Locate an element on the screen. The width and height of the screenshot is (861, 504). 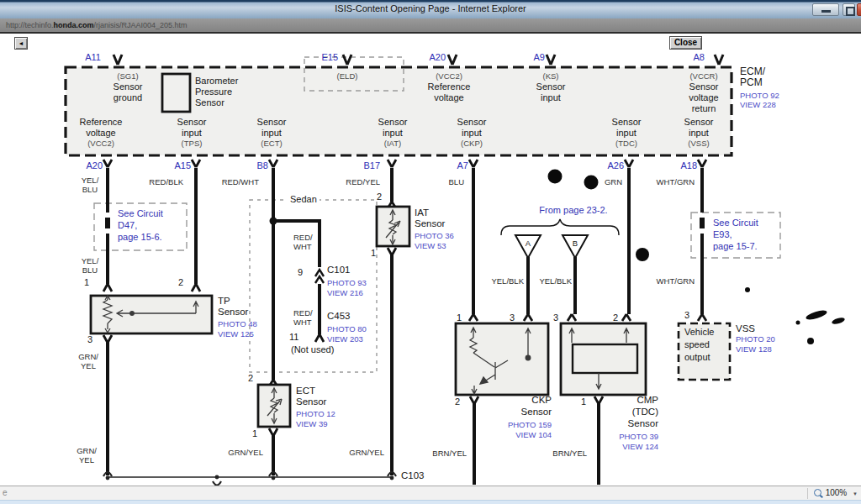
ckp-name-1: CKP is located at coordinates (526, 400).